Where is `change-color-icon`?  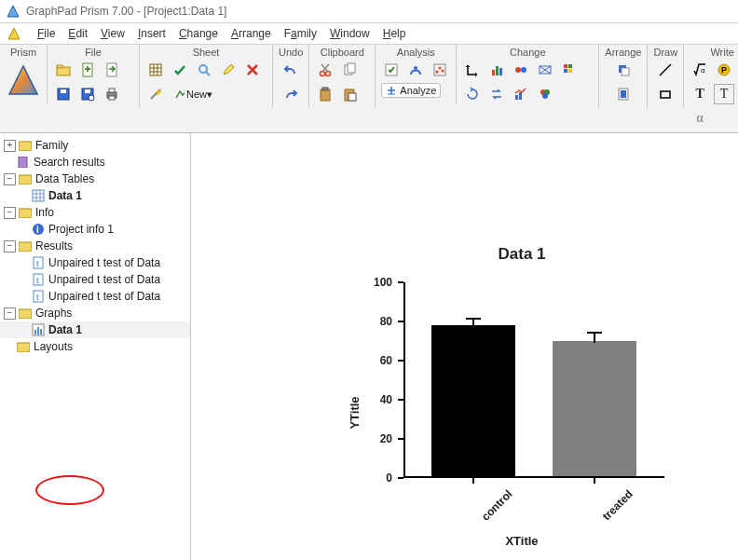 change-color-icon is located at coordinates (545, 94).